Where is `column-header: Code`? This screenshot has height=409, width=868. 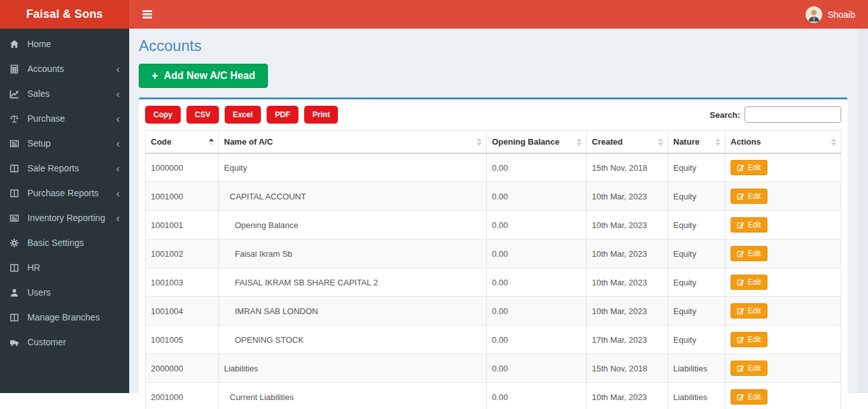 column-header: Code is located at coordinates (182, 142).